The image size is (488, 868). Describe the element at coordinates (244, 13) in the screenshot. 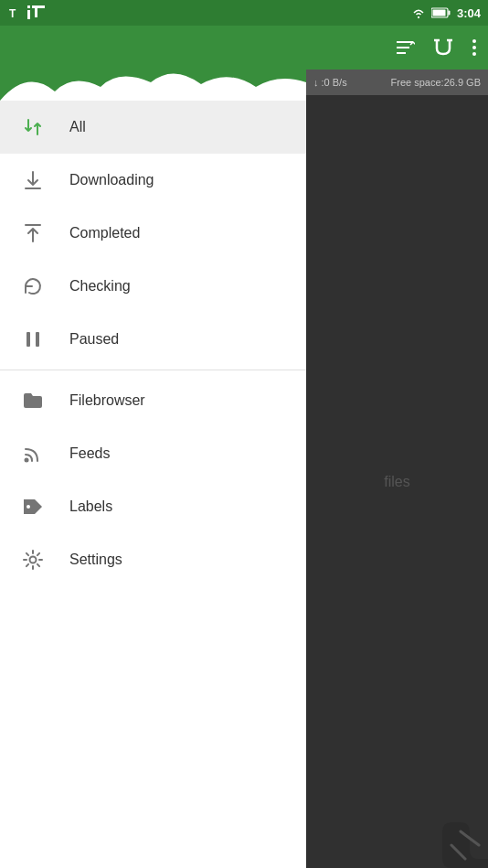

I see `status-bar: T 3:04` at that location.